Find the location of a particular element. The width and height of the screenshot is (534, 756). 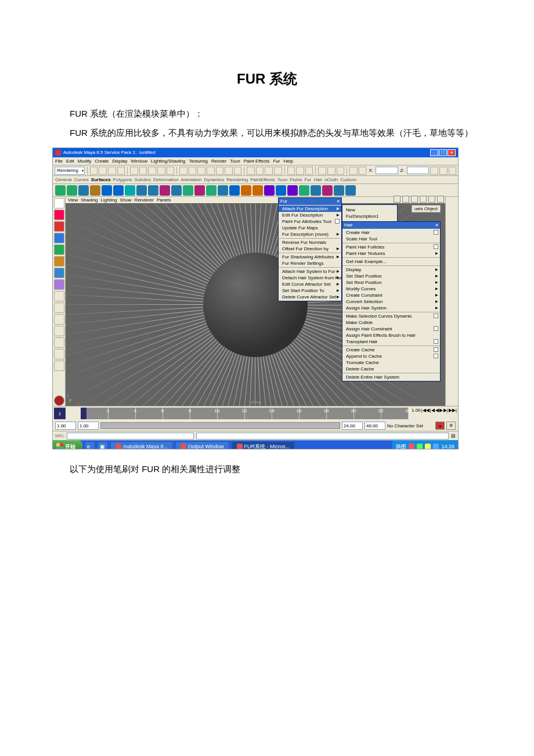

shelf-tab-fluids: Fluids is located at coordinates (296, 180).